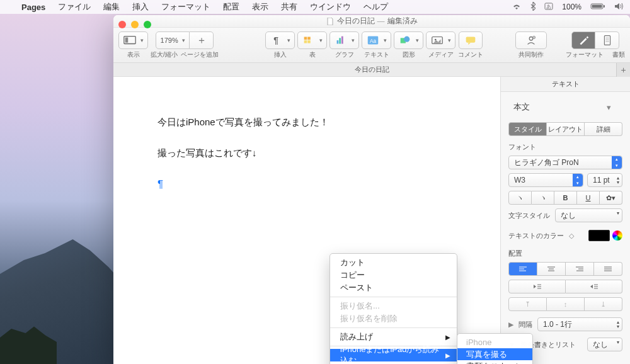  Describe the element at coordinates (356, 21) in the screenshot. I see `window-title: 今日の日記` at that location.